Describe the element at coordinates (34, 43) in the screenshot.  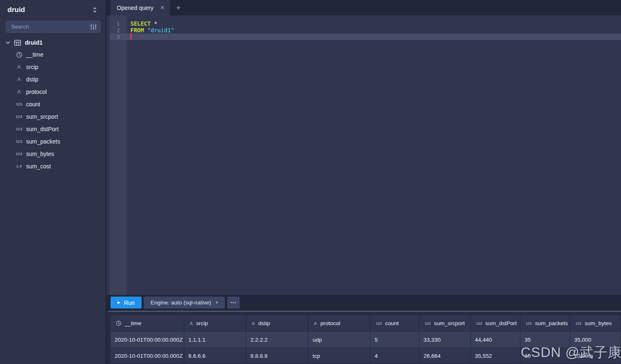
I see `datasource-name: druid1` at that location.